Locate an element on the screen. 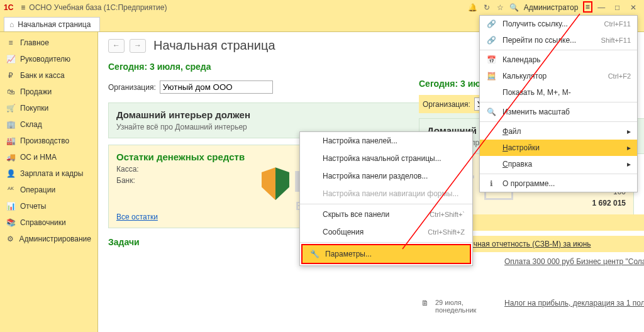 The width and height of the screenshot is (644, 332). close-icon: ✕ is located at coordinates (633, 8).